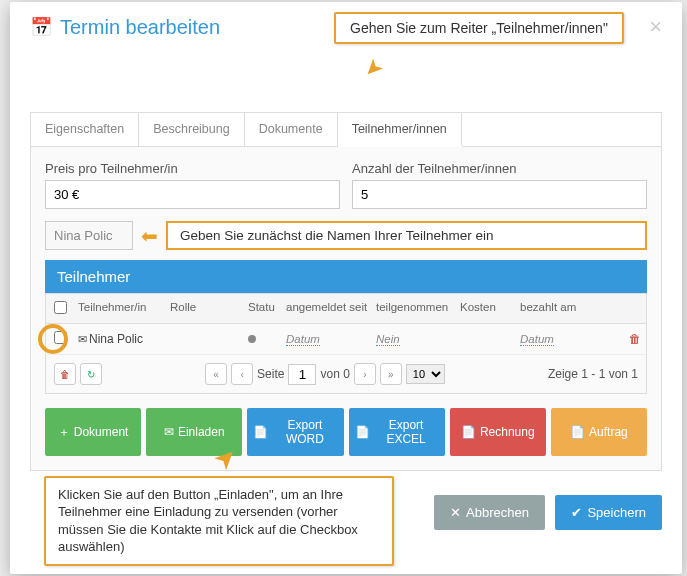 Image resolution: width=687 pixels, height=576 pixels. I want to click on grid-header: Teilnehmer/in Rolle Statu angemeldet sei…, so click(346, 309).